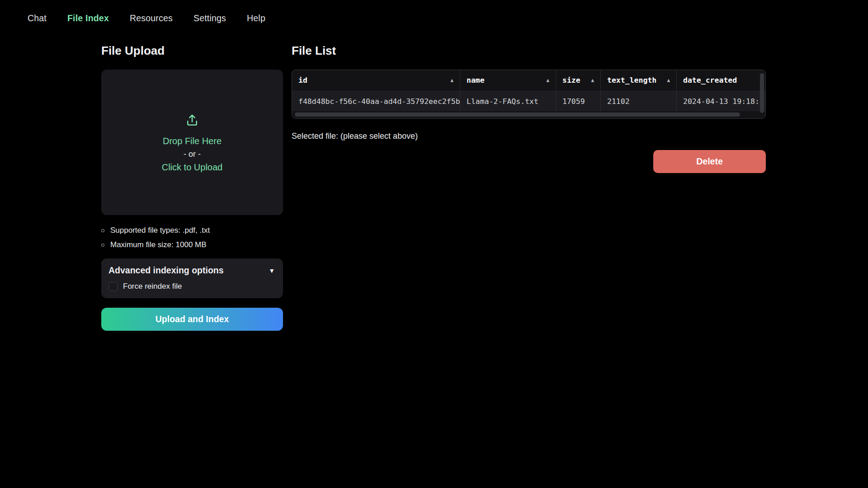 The width and height of the screenshot is (868, 488). I want to click on column-header-date-created: date_created, so click(721, 80).